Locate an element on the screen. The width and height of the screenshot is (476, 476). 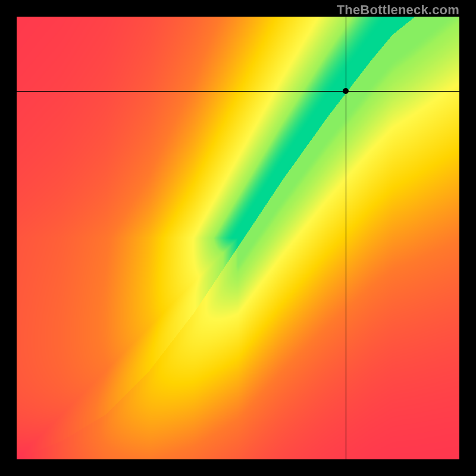
crosshair-vertical is located at coordinates (346, 238).